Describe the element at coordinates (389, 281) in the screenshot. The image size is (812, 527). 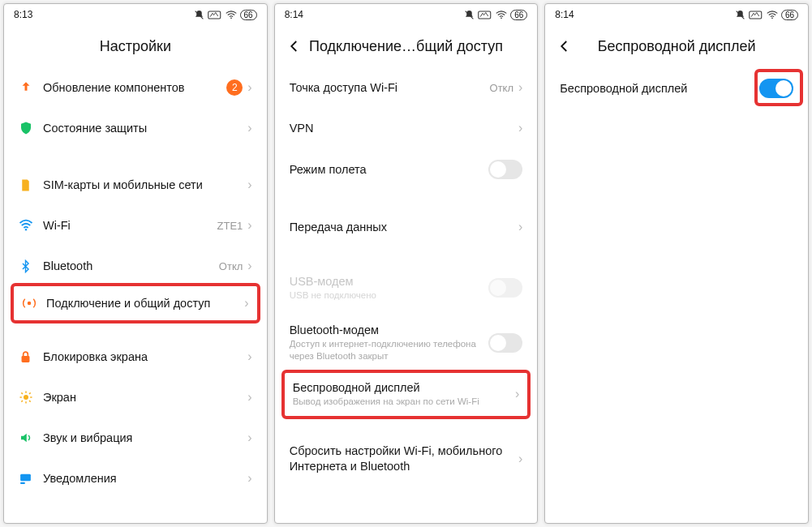
I see `row-label: USB-модем` at that location.